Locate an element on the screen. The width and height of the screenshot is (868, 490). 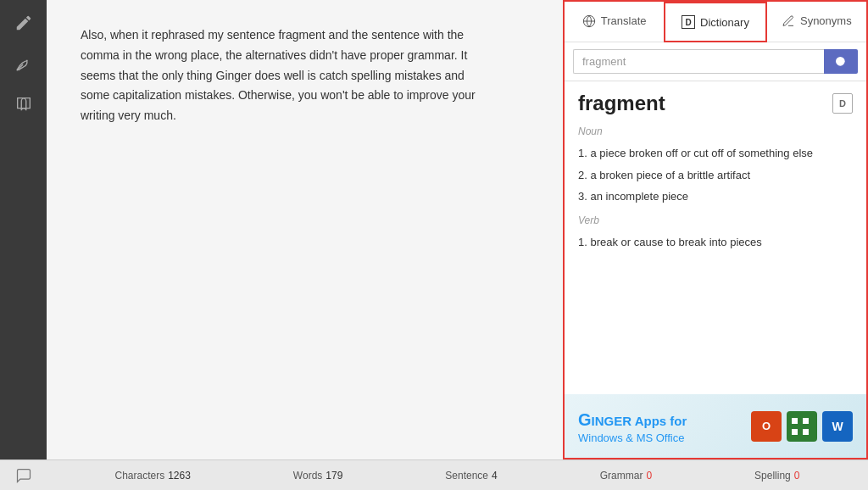
ginger-logo-g: G is located at coordinates (585, 420).